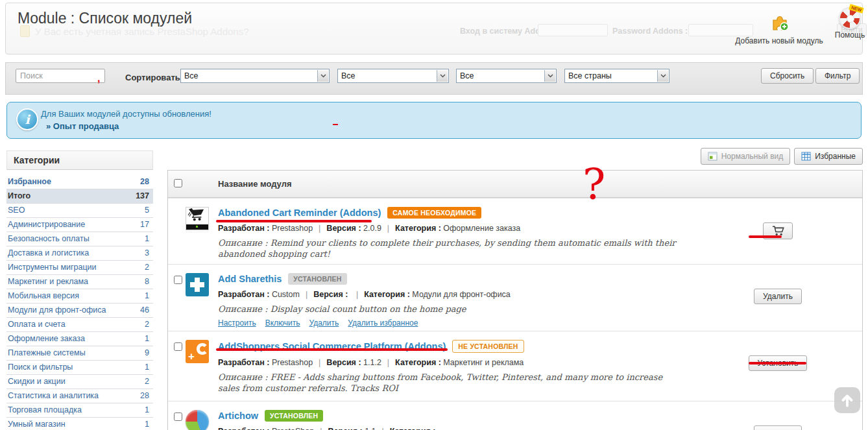 Image resolution: width=868 pixels, height=430 pixels. What do you see at coordinates (255, 76) in the screenshot?
I see `filter-select-1: Все` at bounding box center [255, 76].